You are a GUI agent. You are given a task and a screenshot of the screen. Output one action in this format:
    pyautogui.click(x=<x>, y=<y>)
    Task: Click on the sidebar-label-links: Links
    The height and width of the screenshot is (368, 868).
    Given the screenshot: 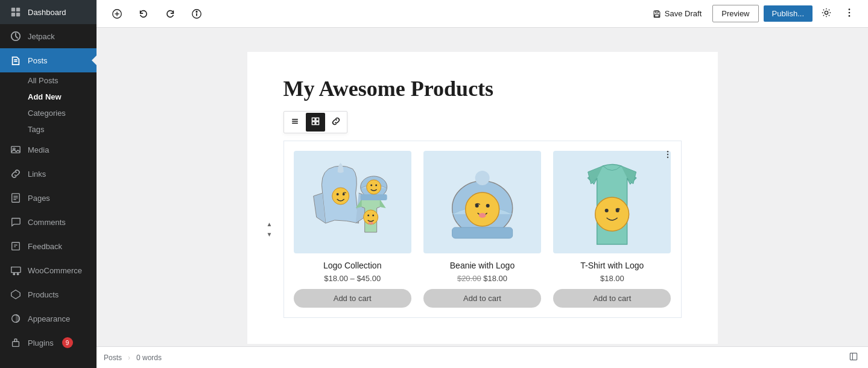 What is the action you would take?
    pyautogui.click(x=37, y=174)
    